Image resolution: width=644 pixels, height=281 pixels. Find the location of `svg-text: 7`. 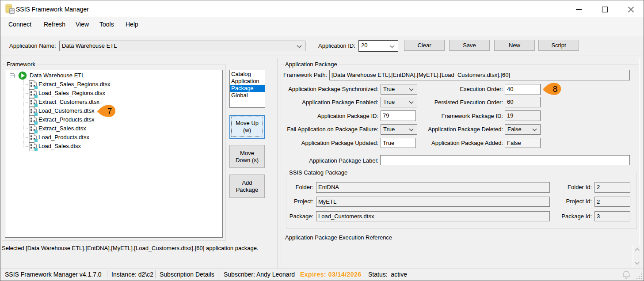

svg-text: 7 is located at coordinates (110, 111).